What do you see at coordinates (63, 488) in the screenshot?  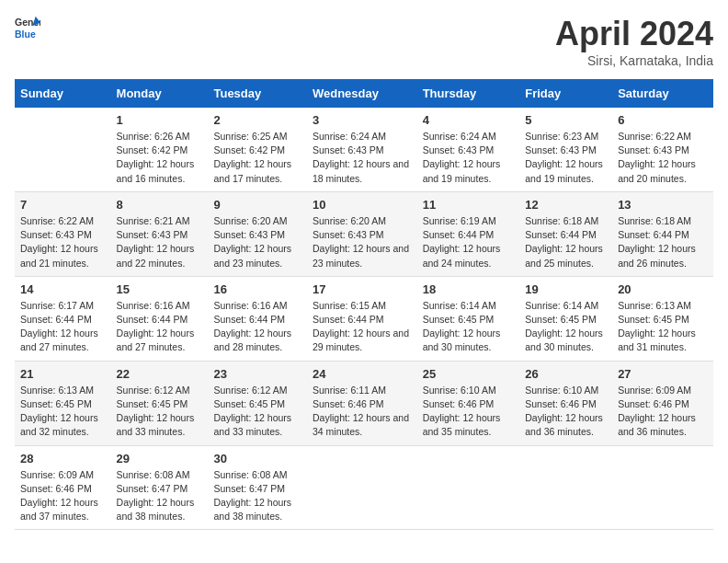 I see `calendar-cell: 28Sunrise: 6:09 AMSunset: 6:46 PMDayligh…` at bounding box center [63, 488].